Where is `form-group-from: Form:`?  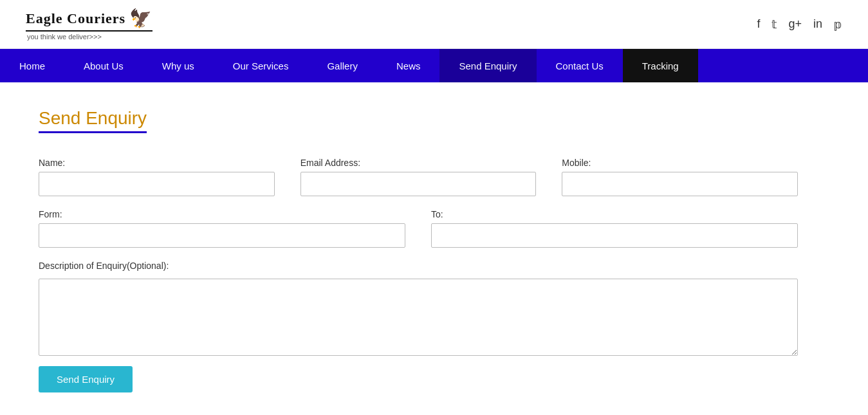
form-group-from: Form: is located at coordinates (222, 228).